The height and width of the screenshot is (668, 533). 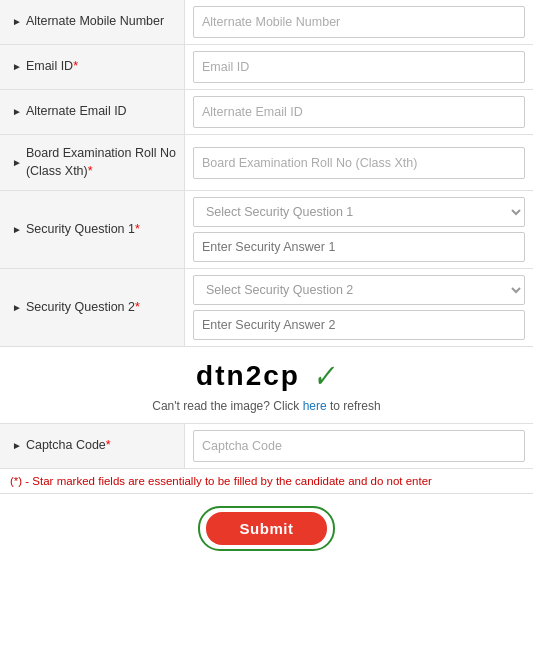 I want to click on board-exam-input, so click(x=359, y=163).